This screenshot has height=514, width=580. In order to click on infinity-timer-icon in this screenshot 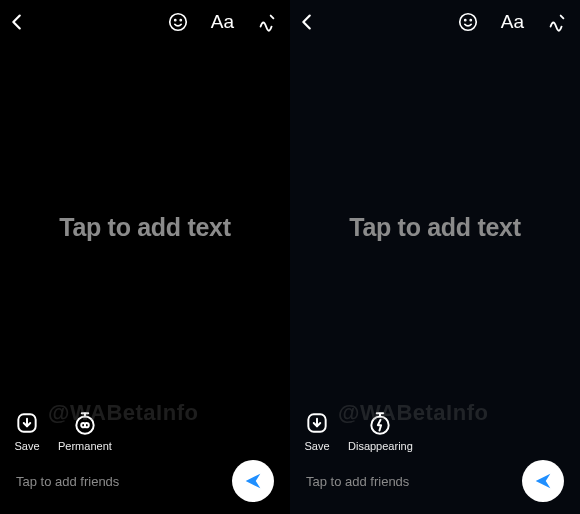, I will do `click(85, 423)`.